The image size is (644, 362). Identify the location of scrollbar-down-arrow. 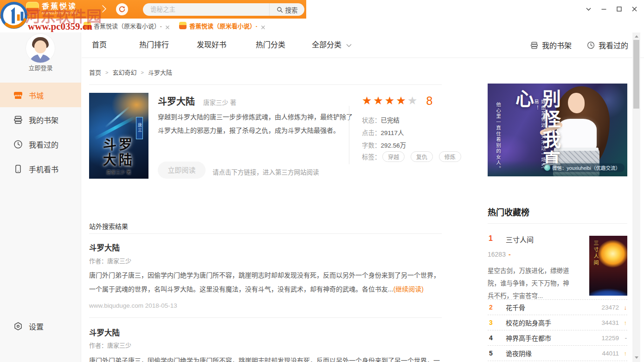
(637, 357).